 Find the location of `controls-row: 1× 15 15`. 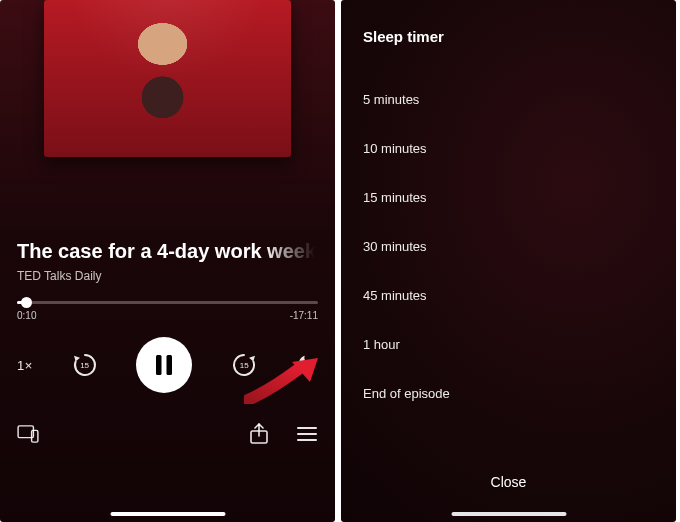

controls-row: 1× 15 15 is located at coordinates (168, 365).